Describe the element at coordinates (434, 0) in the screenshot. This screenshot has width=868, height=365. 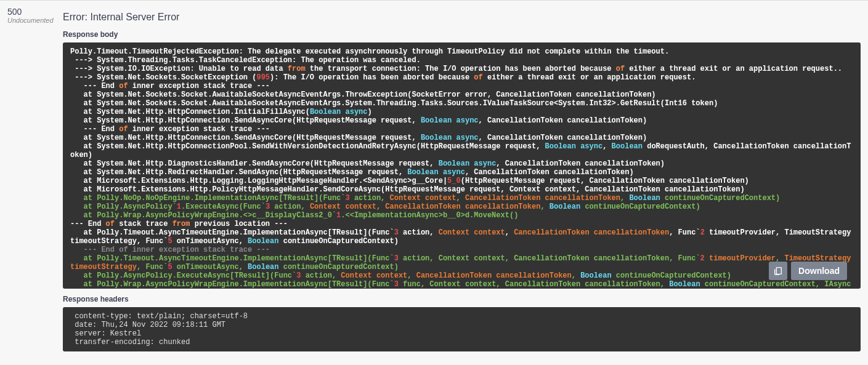
I see `top-divider` at that location.